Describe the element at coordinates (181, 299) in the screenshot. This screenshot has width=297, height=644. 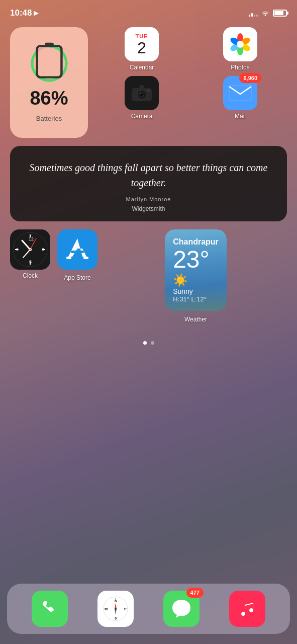
I see `weather-high: H:31°` at that location.